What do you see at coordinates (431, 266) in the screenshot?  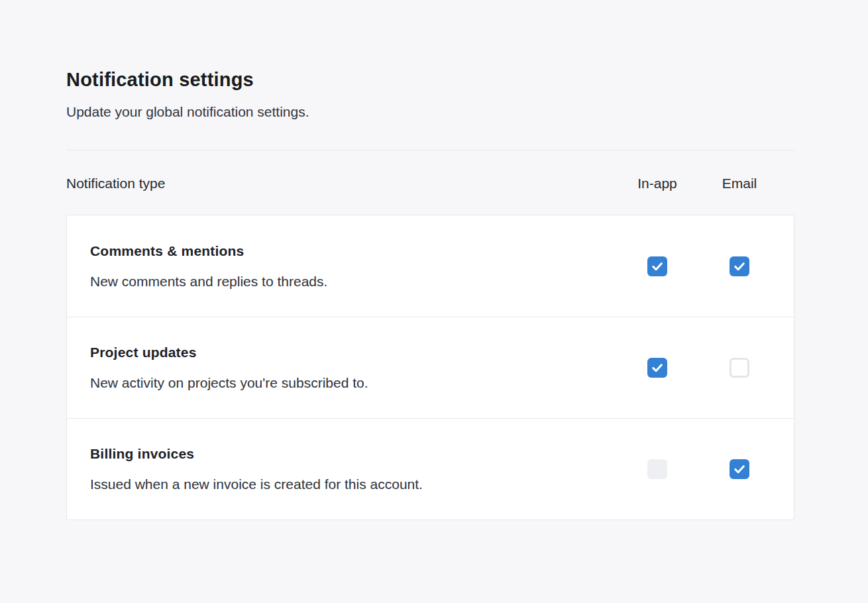 I see `table-row-comments-mentions: Comments & mentions New comments and rep…` at bounding box center [431, 266].